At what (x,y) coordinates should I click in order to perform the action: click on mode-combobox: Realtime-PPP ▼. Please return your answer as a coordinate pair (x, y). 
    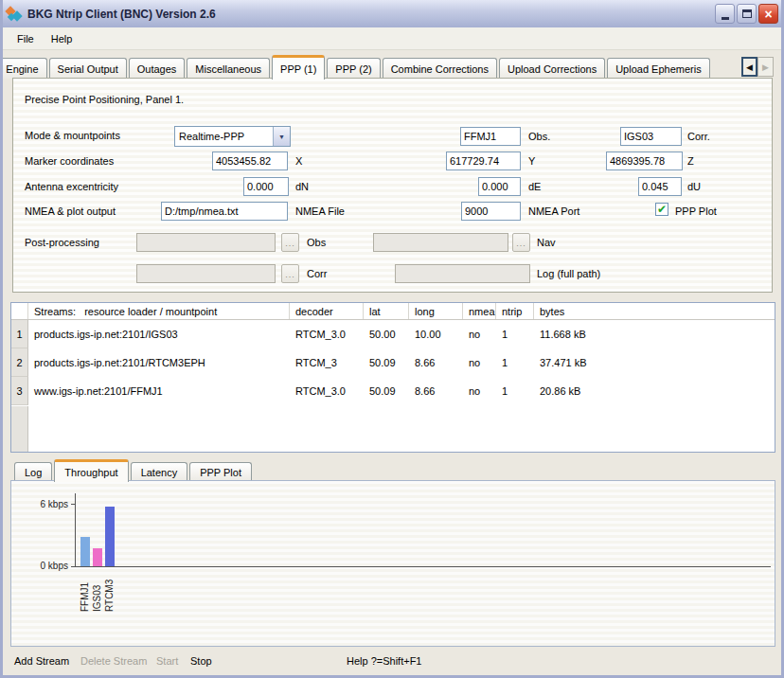
    Looking at the image, I should click on (233, 136).